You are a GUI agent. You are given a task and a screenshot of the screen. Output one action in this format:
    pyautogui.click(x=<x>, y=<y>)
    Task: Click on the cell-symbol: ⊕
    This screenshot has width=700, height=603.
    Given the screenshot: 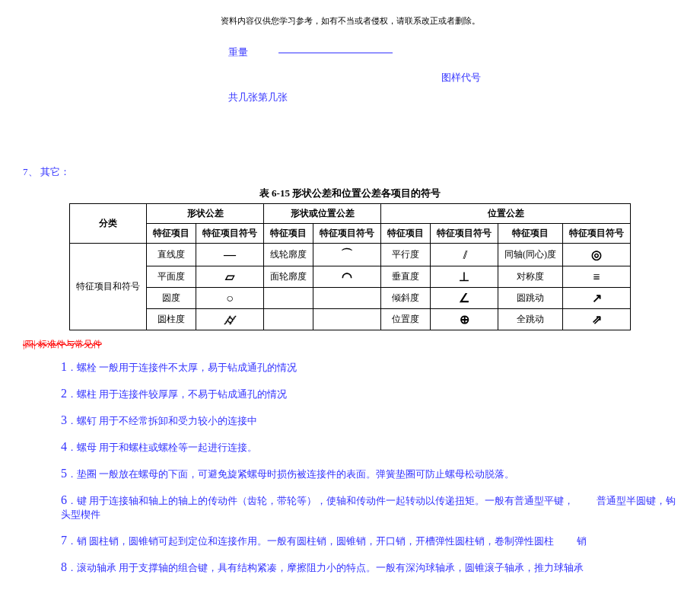 What is the action you would take?
    pyautogui.click(x=464, y=320)
    